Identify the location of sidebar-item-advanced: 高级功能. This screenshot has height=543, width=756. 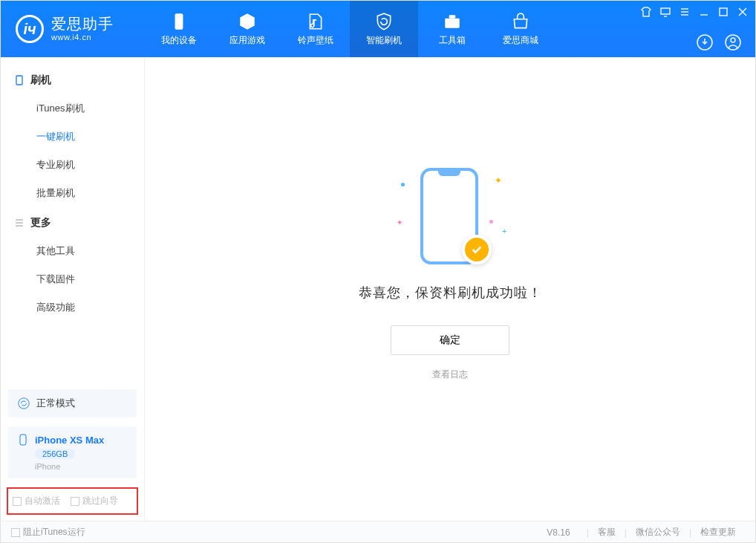
(73, 308).